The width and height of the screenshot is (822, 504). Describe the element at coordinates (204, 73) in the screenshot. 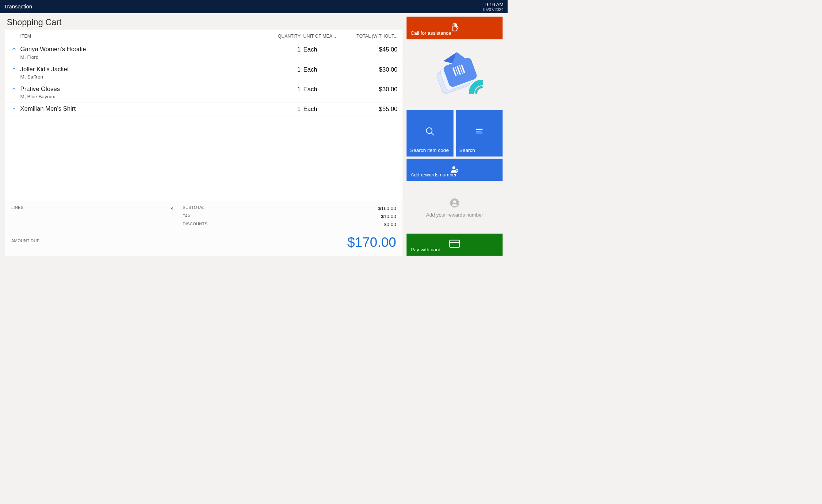

I see `table-row: Joller Kid's JacketM, Saffron1Each$30.00` at that location.